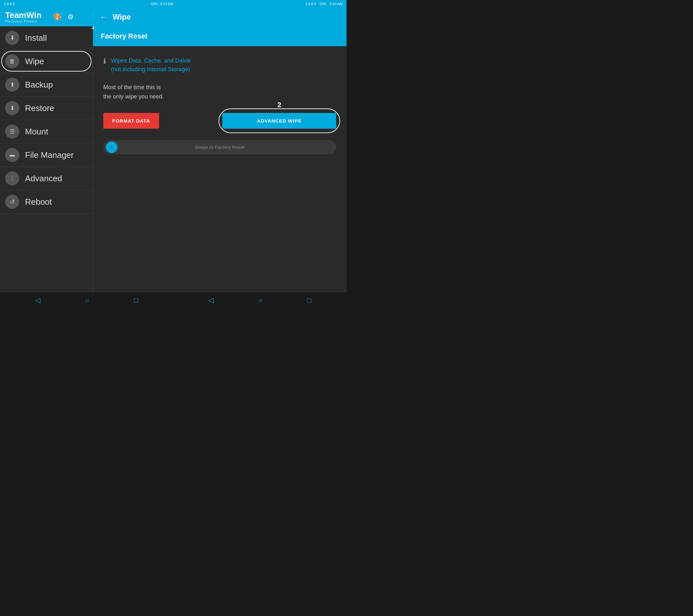 Image resolution: width=693 pixels, height=616 pixels. Describe the element at coordinates (63, 17) in the screenshot. I see `header-icons: 🎨 ⚙` at that location.